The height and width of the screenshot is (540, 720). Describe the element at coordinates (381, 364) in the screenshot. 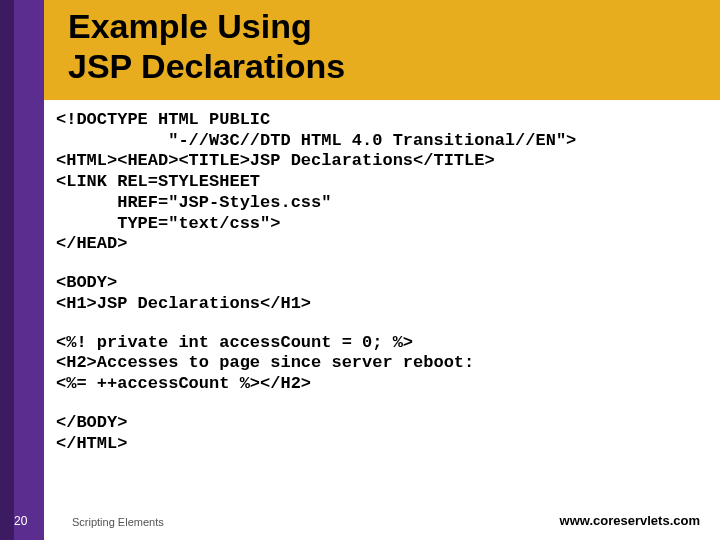

I see `code-block-3: <%! private int accessCount = 0; %> <H2>…` at that location.